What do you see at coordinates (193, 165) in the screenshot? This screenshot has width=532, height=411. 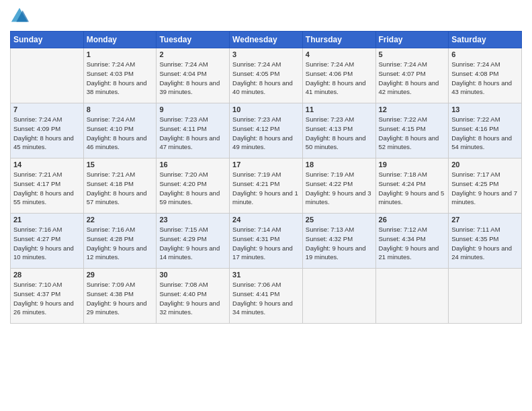 I see `day-number: 16` at bounding box center [193, 165].